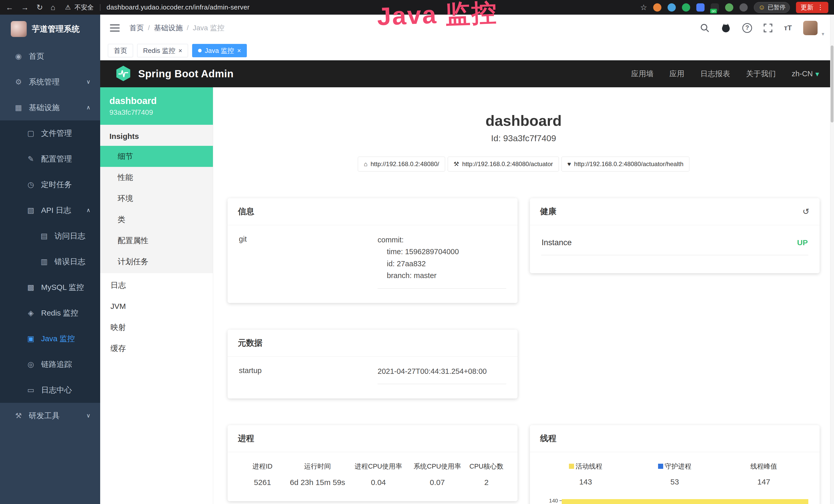 The width and height of the screenshot is (834, 504). I want to click on process-col-value: 6d 23h 15m 59s, so click(317, 482).